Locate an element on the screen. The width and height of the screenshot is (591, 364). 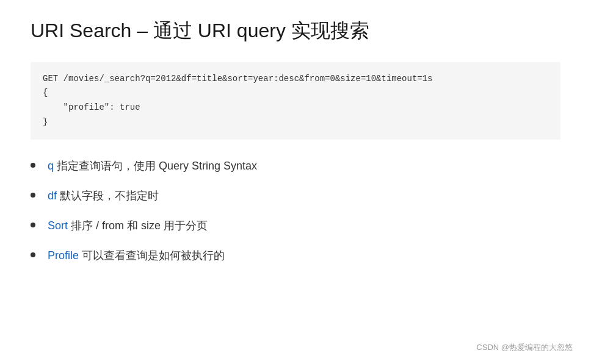
bullet-text: q 指定查询语句，使用 Query String Syntax is located at coordinates (304, 166).